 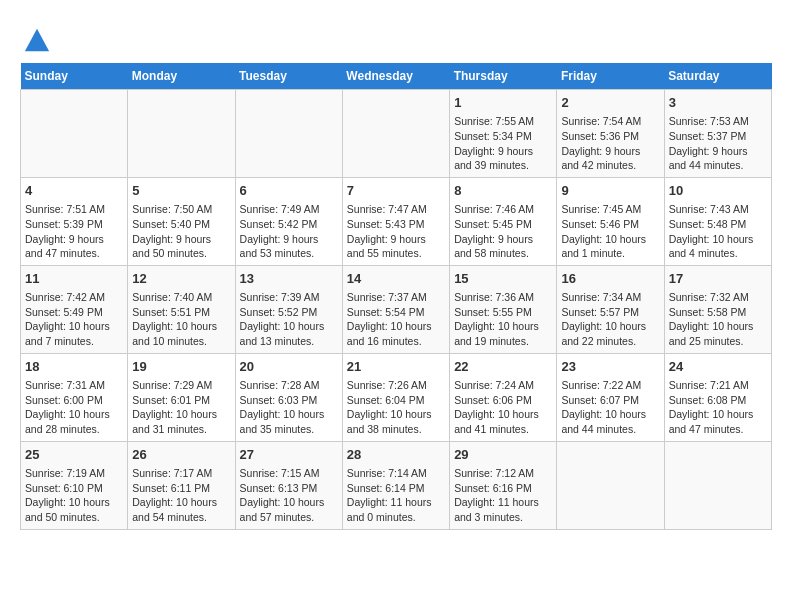 I want to click on day-cell: 28Sunrise: 7:14 AM Sunset: 6:14 PM Dayli…, so click(x=396, y=485).